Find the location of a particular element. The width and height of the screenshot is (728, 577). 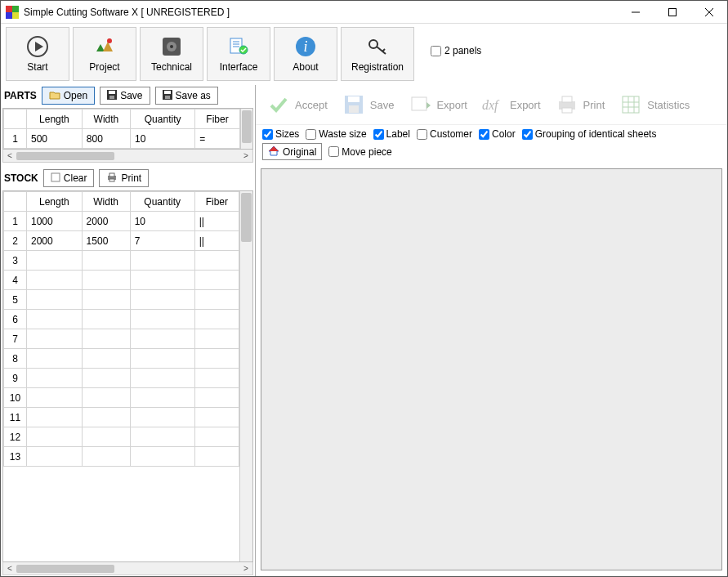

project-button: Project is located at coordinates (105, 54).